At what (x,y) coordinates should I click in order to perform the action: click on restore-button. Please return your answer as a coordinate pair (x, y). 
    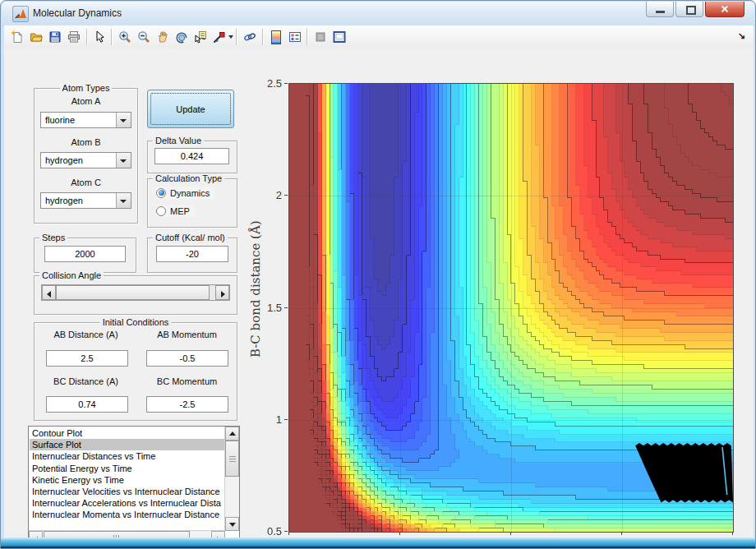
    Looking at the image, I should click on (689, 10).